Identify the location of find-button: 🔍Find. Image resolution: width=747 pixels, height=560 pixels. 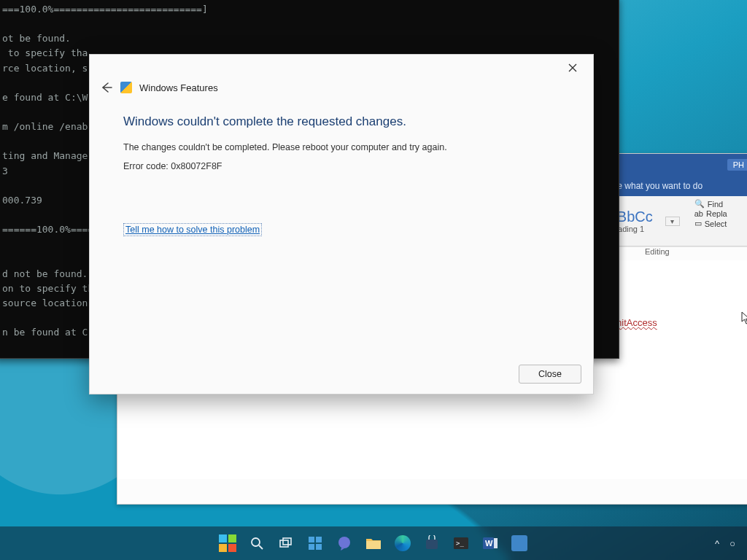
(721, 204).